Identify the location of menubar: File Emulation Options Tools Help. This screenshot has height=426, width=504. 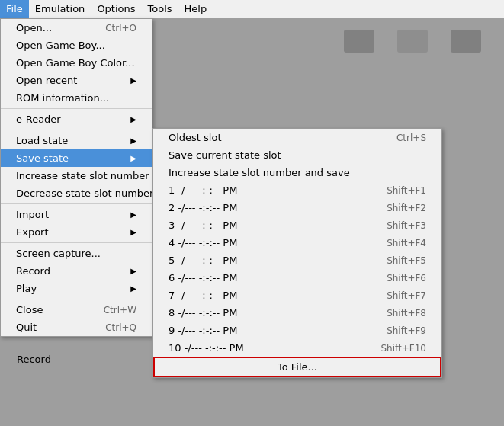
(252, 9).